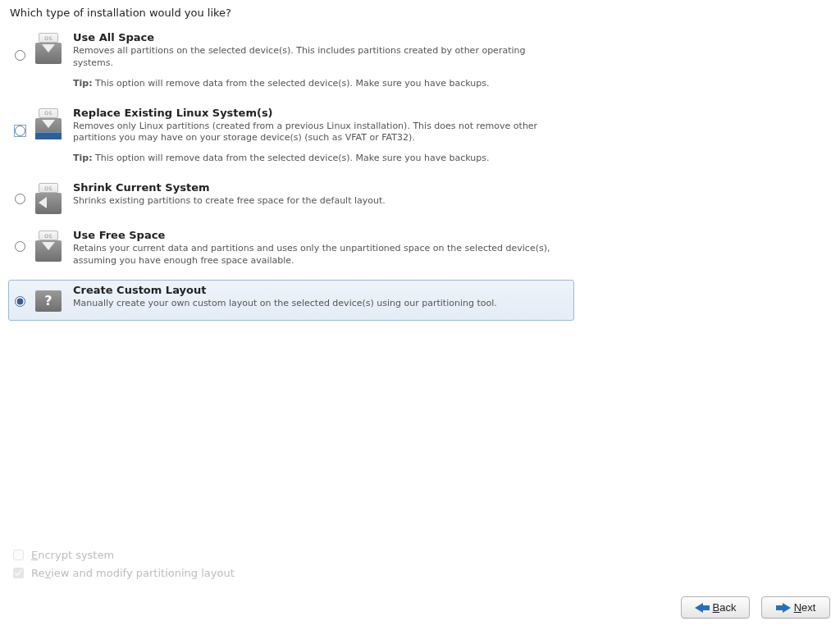 The image size is (840, 630). What do you see at coordinates (321, 62) in the screenshot?
I see `option-text: Use All SpaceRemoves all partitions on t…` at bounding box center [321, 62].